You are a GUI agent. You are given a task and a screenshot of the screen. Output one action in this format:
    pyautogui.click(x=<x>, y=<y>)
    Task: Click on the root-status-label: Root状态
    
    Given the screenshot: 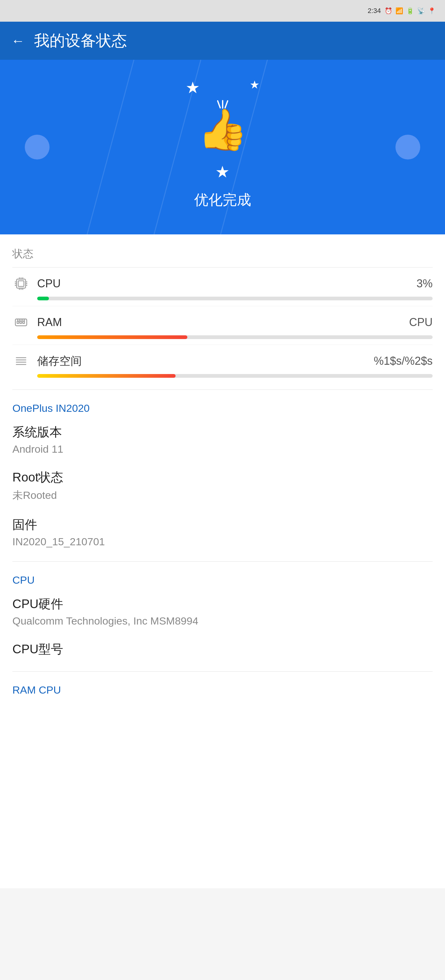 What is the action you would take?
    pyautogui.click(x=222, y=477)
    